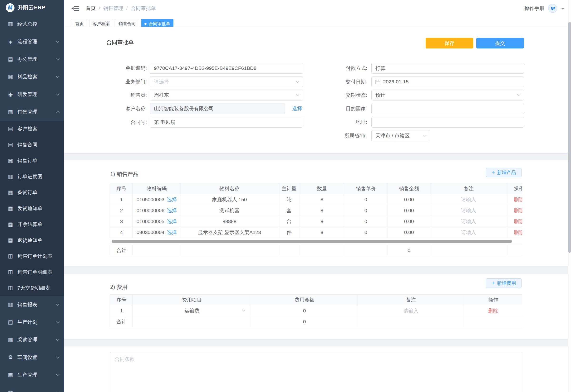 Image resolution: width=571 pixels, height=392 pixels. I want to click on delivery-date-picker: 2026-01-15, so click(448, 82).